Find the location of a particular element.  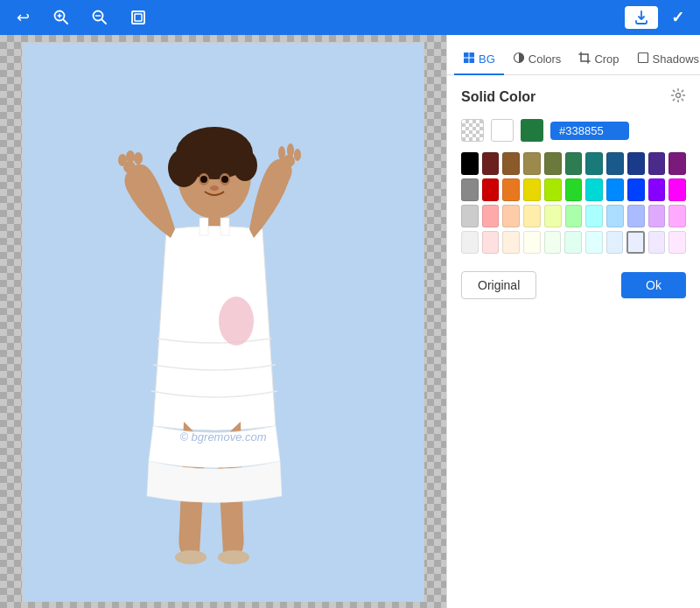

original-button: Original is located at coordinates (499, 285).